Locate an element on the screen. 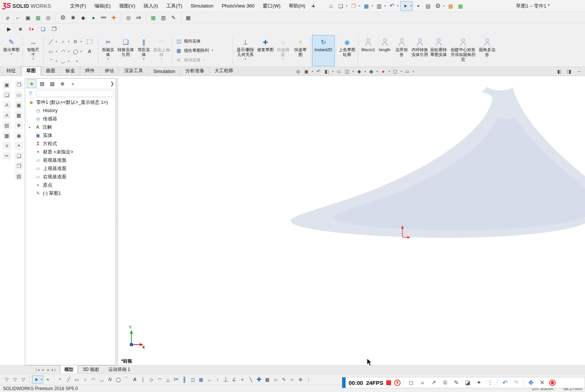  displaymanager-tab: ◕ is located at coordinates (73, 84).